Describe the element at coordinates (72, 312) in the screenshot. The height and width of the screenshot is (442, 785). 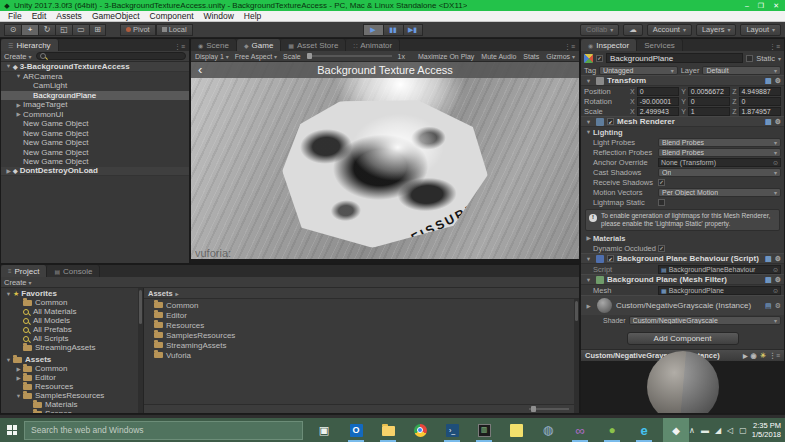
I see `project-tree-all-materials: All Materials` at that location.